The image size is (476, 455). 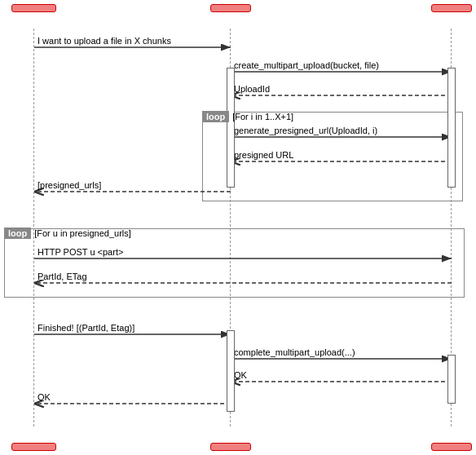 What do you see at coordinates (452, 127) in the screenshot?
I see `activation-act2` at bounding box center [452, 127].